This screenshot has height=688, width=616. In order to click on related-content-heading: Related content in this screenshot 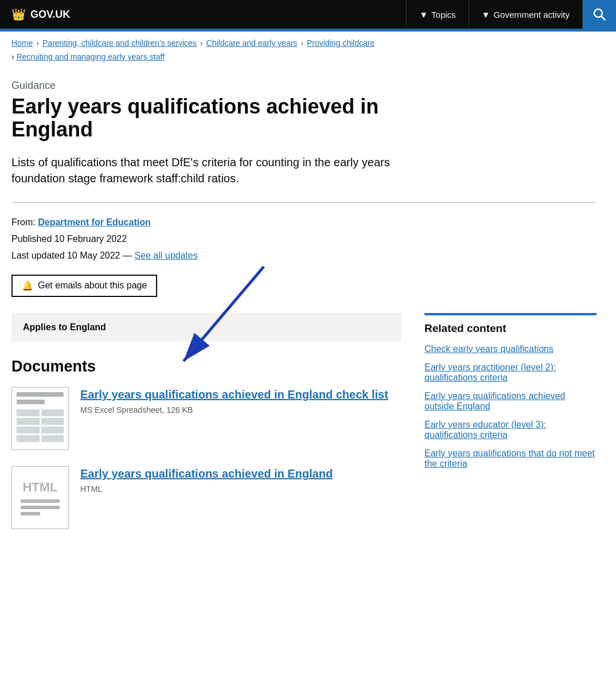, I will do `click(510, 324)`.